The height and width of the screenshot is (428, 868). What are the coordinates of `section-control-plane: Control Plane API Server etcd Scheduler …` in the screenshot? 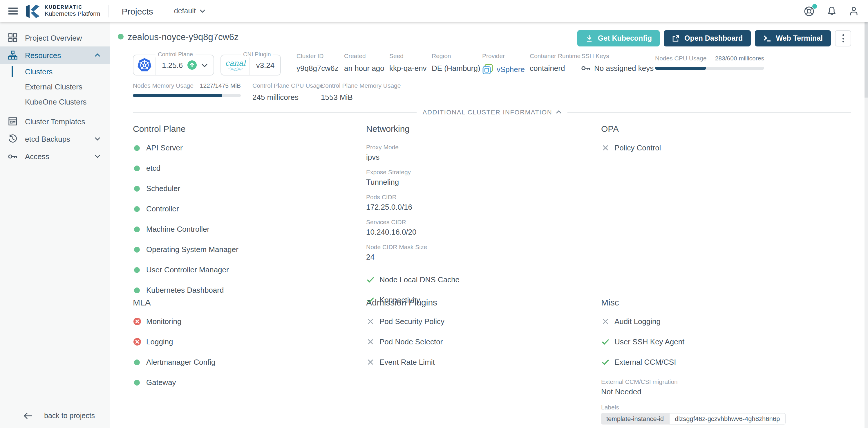 It's located at (246, 215).